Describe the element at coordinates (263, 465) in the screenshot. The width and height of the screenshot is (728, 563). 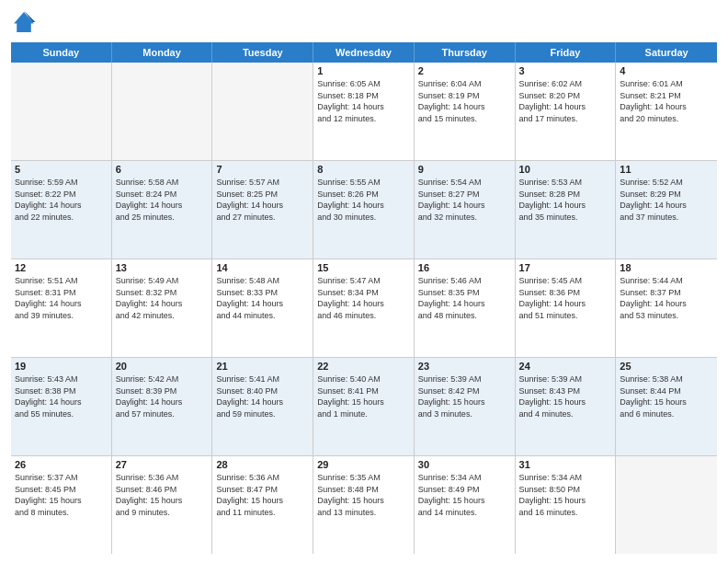
I see `day-number: 28` at that location.